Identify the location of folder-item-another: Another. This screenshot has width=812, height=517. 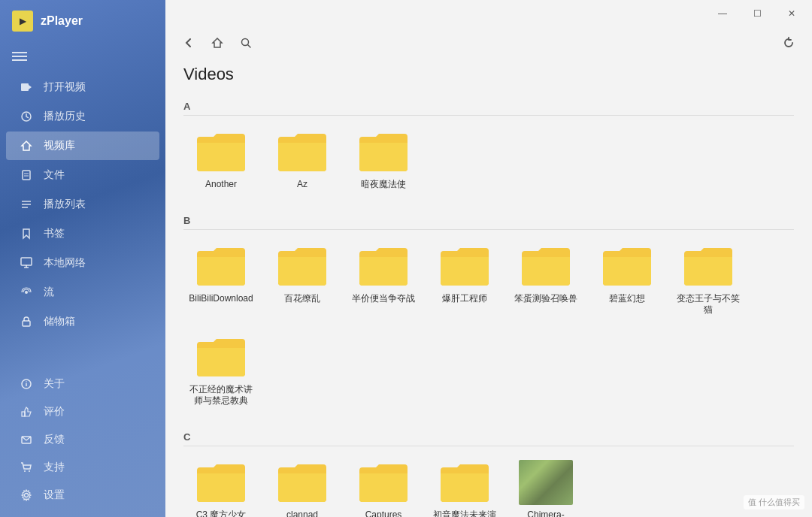
(221, 160).